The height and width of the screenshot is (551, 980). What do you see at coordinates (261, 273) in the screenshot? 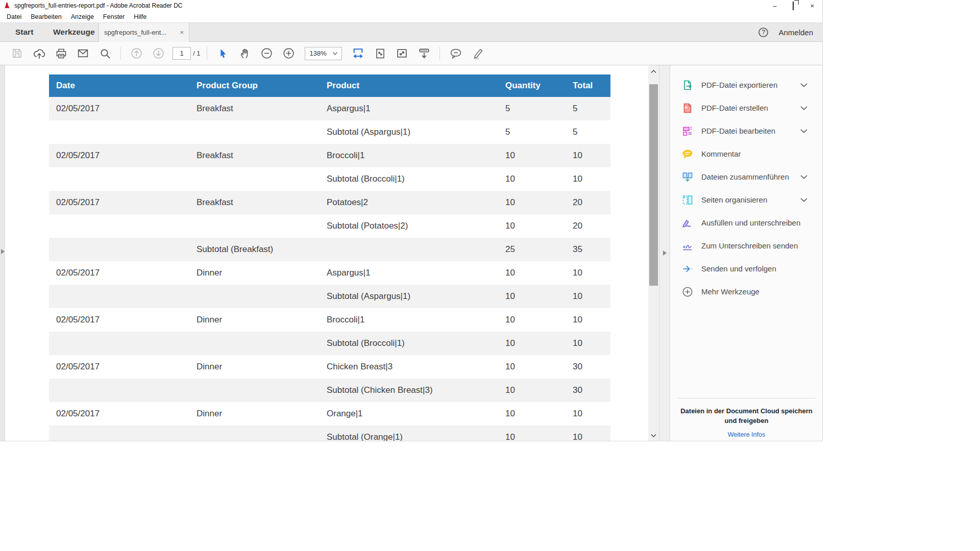
I see `cell-group: Dinner` at bounding box center [261, 273].